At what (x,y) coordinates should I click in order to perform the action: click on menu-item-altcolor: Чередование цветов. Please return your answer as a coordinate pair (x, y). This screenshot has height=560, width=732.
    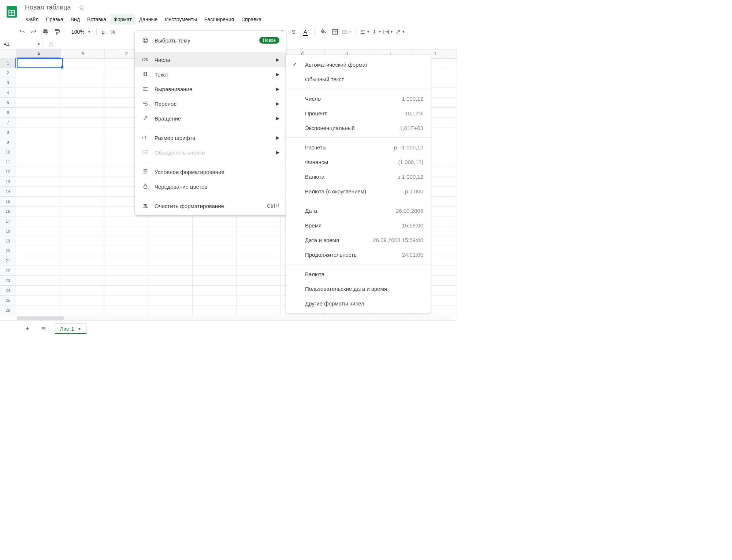
    Looking at the image, I should click on (210, 186).